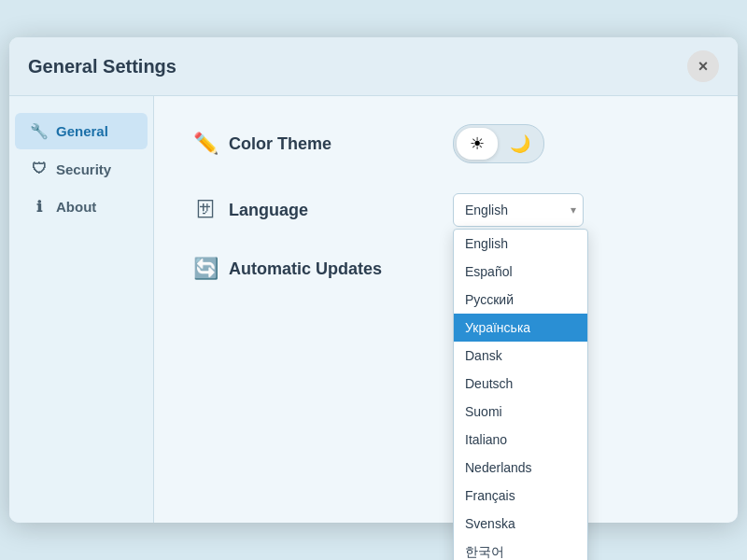 The image size is (747, 560). Describe the element at coordinates (521, 356) in the screenshot. I see `lang-option-dansk: Dansk` at that location.